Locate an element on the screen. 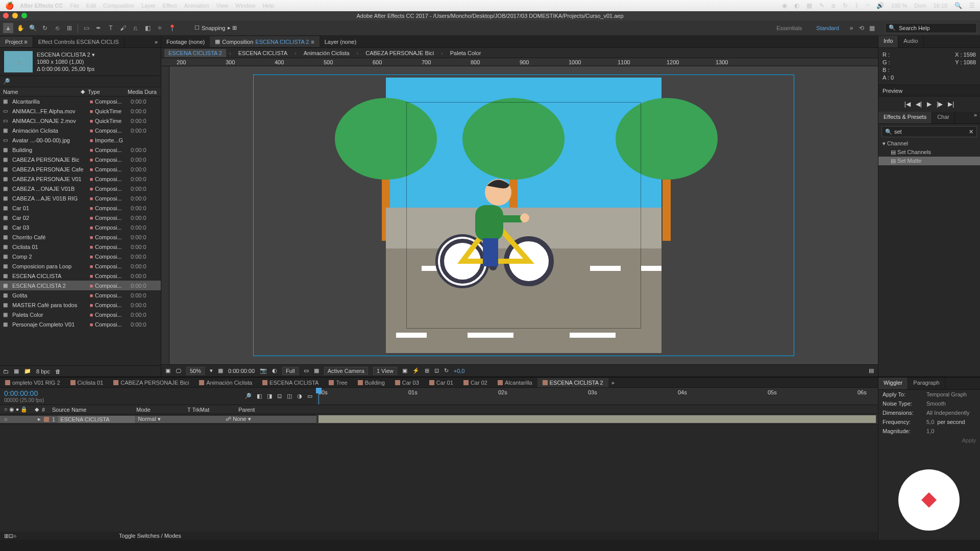 The height and width of the screenshot is (551, 980). workspace-essentials: Essentials is located at coordinates (789, 28).